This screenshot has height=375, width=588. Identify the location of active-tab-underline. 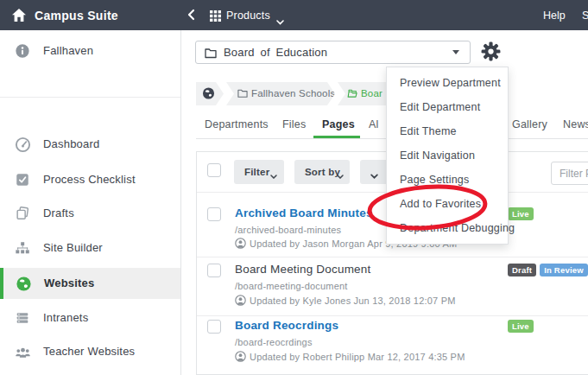
(337, 137).